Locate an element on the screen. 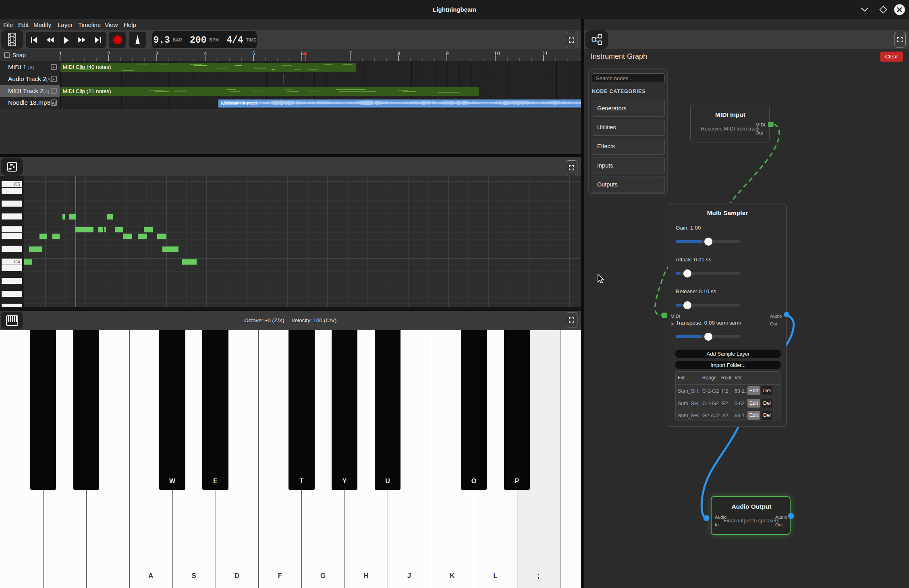 The width and height of the screenshot is (909, 588). svg-text: 9 is located at coordinates (447, 53).